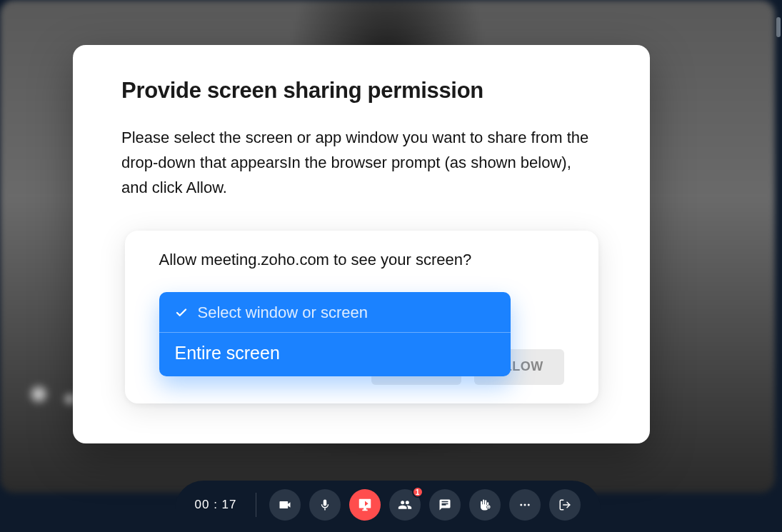 The width and height of the screenshot is (782, 532). What do you see at coordinates (181, 313) in the screenshot?
I see `check-icon` at bounding box center [181, 313].